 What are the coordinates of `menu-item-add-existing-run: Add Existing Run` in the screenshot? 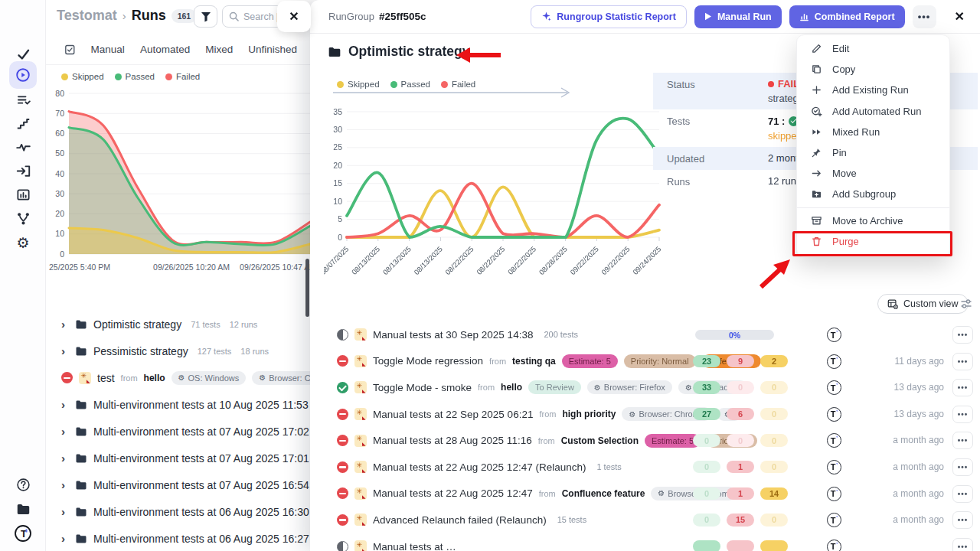 It's located at (873, 90).